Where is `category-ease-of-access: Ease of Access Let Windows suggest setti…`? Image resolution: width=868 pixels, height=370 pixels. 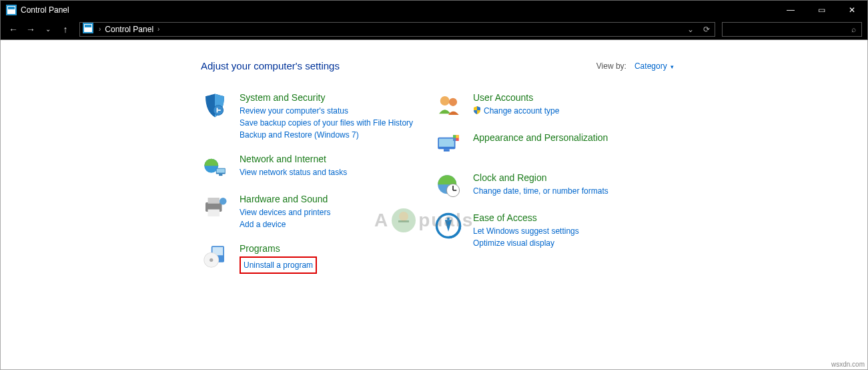
category-ease-of-access: Ease of Access Let Windows suggest setti… is located at coordinates (551, 230).